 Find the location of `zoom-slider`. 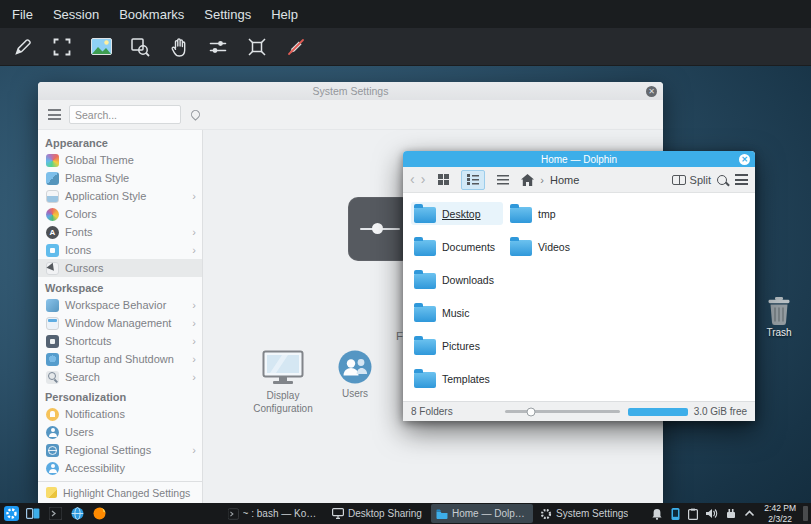

zoom-slider is located at coordinates (562, 412).